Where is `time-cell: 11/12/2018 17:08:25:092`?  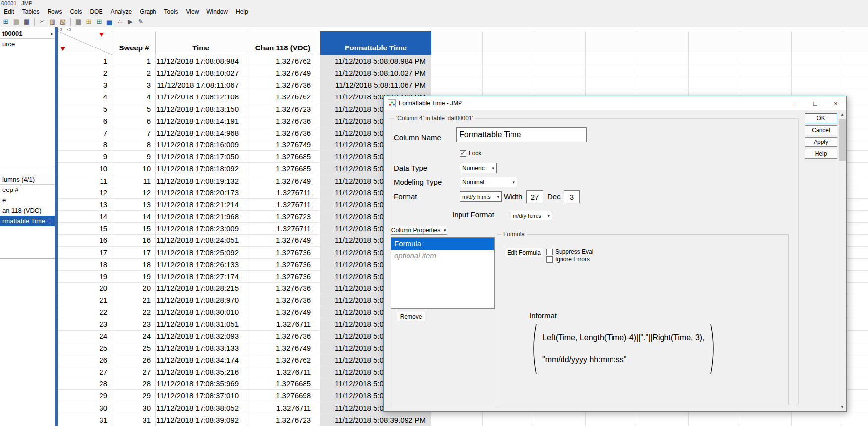
time-cell: 11/12/2018 17:08:25:092 is located at coordinates (201, 253).